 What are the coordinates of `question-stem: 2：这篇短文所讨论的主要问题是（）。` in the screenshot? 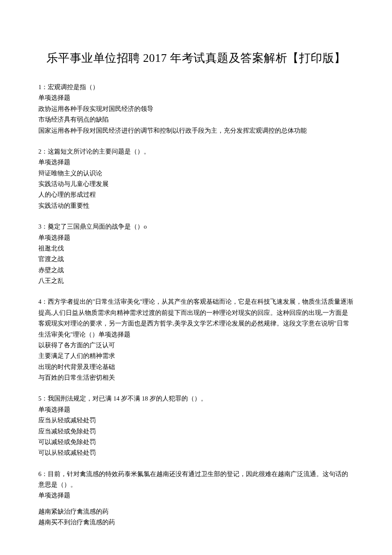 It's located at (196, 152).